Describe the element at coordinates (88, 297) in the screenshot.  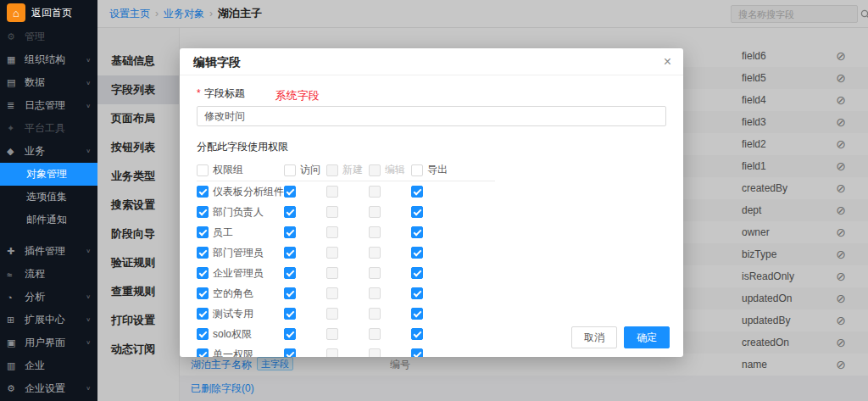
I see `chevron-down-icon: ∨` at that location.